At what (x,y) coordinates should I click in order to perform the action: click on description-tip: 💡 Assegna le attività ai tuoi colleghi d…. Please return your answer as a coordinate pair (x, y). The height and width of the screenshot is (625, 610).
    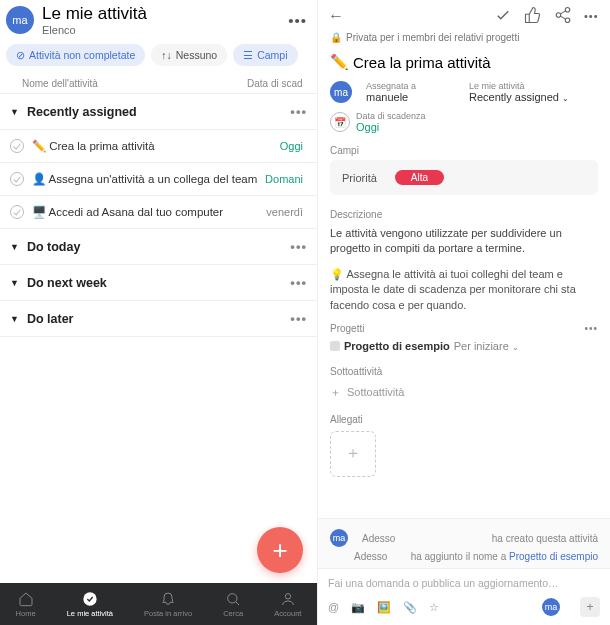
    Looking at the image, I should click on (464, 293).